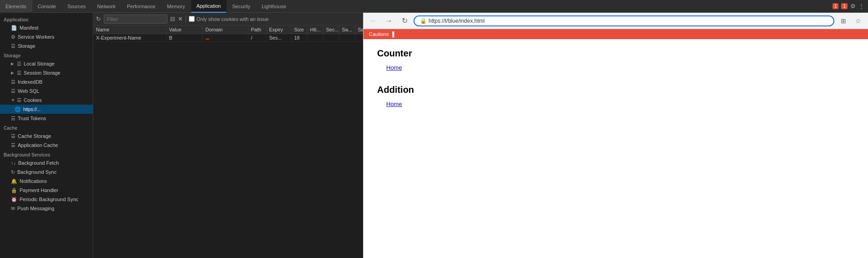 The image size is (868, 258). Describe the element at coordinates (141, 6) in the screenshot. I see `tab-performance: Performance` at that location.